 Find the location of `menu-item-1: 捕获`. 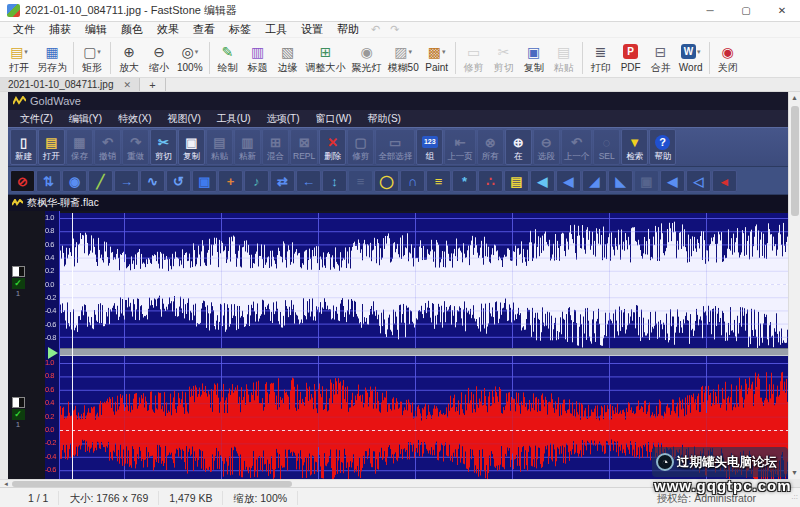

menu-item-1: 捕获 is located at coordinates (60, 30).